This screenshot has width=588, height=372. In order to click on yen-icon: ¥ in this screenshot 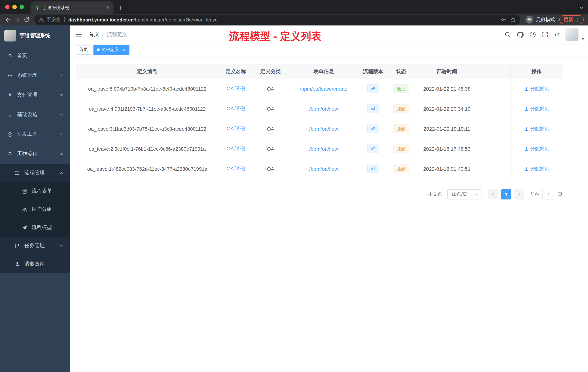, I will do `click(10, 95)`.